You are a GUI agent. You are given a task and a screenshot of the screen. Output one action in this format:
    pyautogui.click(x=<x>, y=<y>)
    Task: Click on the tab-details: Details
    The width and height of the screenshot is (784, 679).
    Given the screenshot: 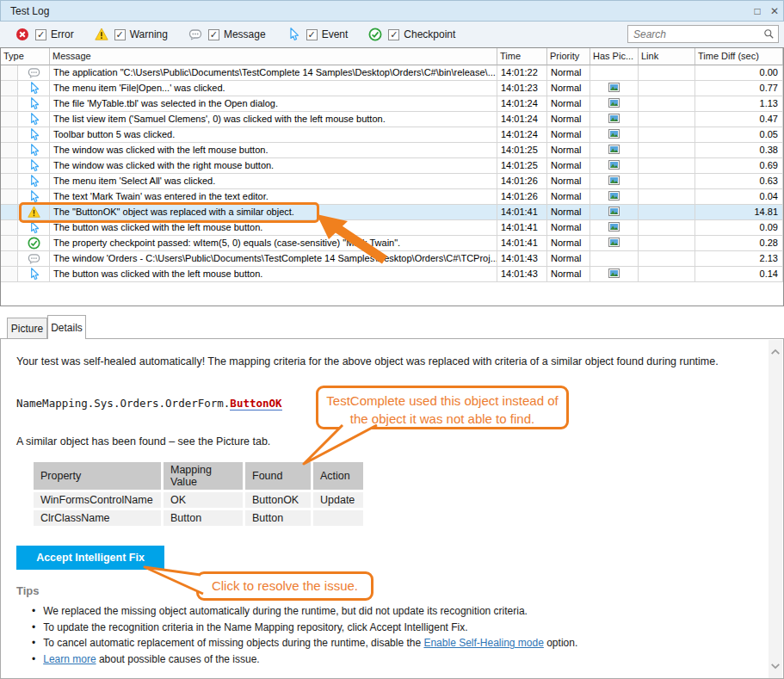 What is the action you would take?
    pyautogui.click(x=67, y=327)
    